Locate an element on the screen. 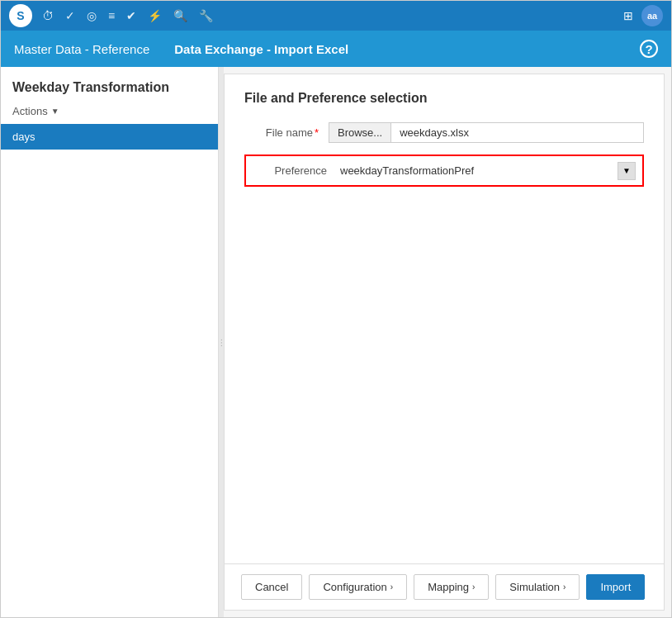 Image resolution: width=672 pixels, height=618 pixels. actions-button: Actions ▼ is located at coordinates (109, 112).